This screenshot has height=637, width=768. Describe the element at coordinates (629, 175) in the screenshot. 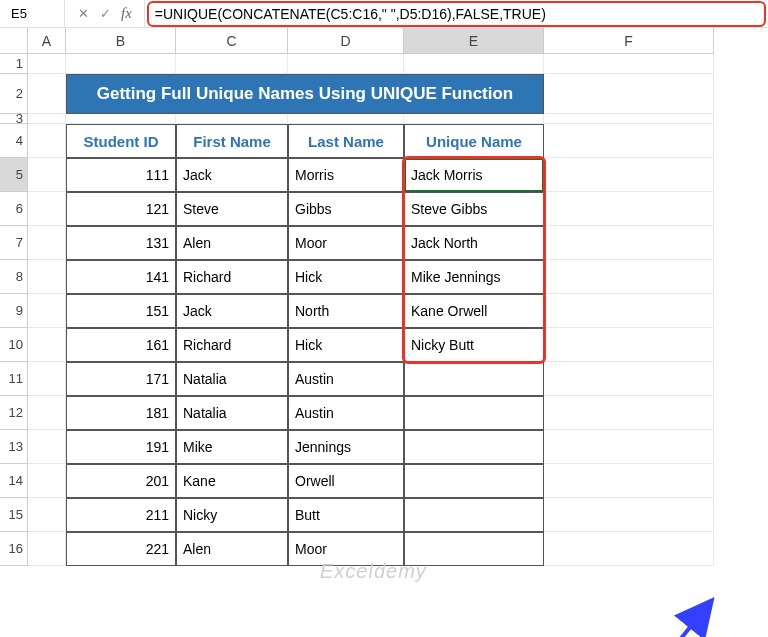

I see `cell-F5` at that location.